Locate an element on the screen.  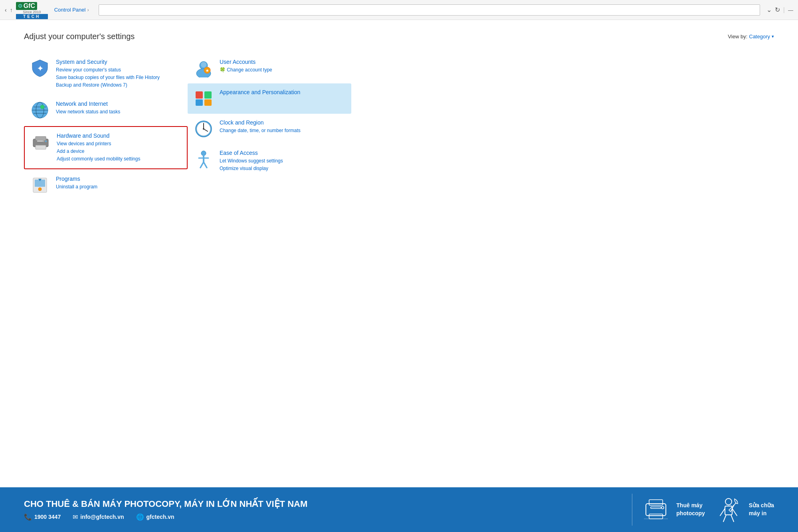
programs-text: Programs Uninstall a program is located at coordinates (119, 183).